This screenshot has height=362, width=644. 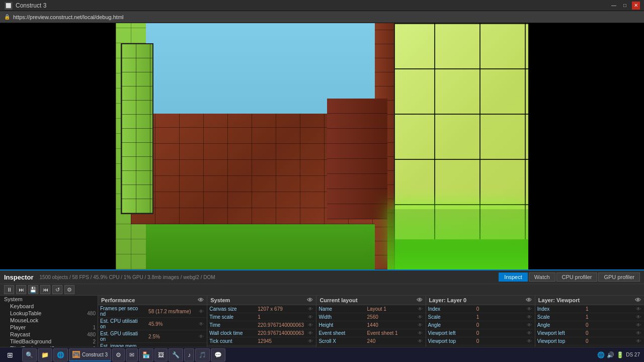 What do you see at coordinates (480, 301) in the screenshot?
I see `layer0-panel-header: Layer: Layer 0 👁` at bounding box center [480, 301].